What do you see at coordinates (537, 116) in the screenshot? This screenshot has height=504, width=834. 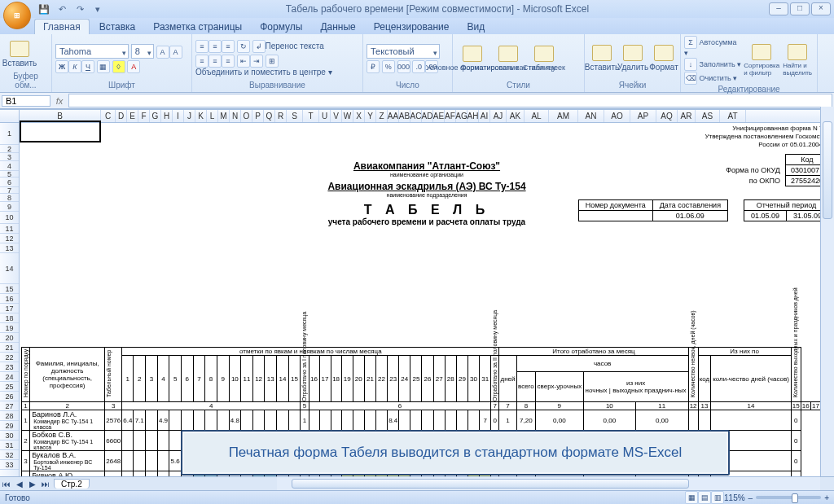 I see `col-header: AL` at bounding box center [537, 116].